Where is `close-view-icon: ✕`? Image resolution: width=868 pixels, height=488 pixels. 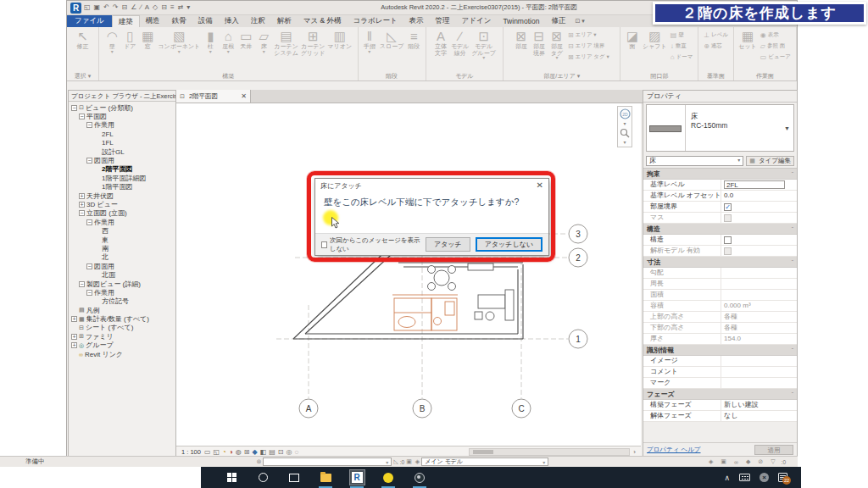 close-view-icon: ✕ is located at coordinates (244, 97).